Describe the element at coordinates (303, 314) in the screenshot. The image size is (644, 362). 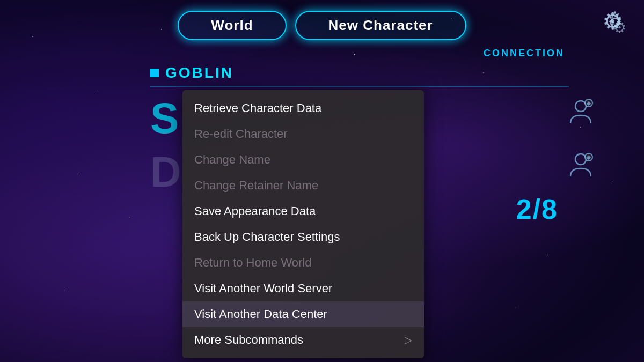
I see `menu-item-8: Visit Another Data Center` at that location.